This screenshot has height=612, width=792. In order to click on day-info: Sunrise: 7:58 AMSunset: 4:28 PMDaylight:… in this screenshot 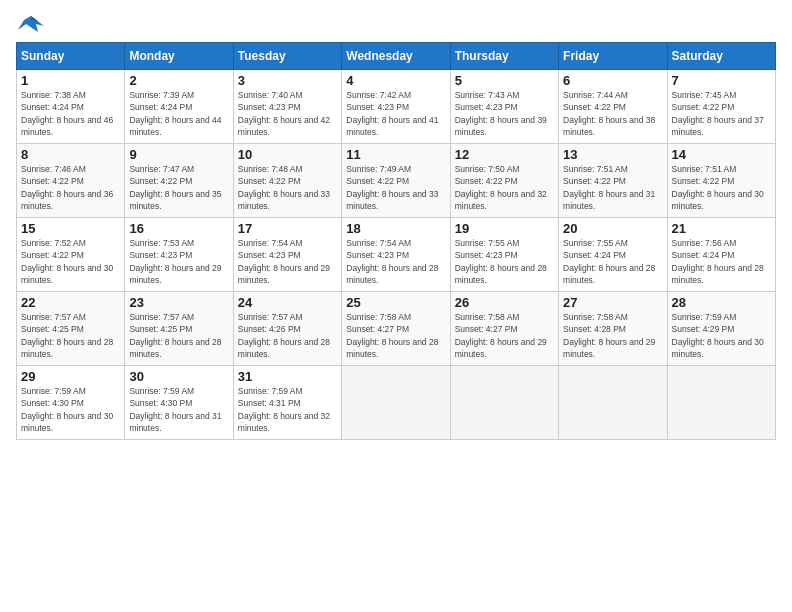, I will do `click(612, 336)`.